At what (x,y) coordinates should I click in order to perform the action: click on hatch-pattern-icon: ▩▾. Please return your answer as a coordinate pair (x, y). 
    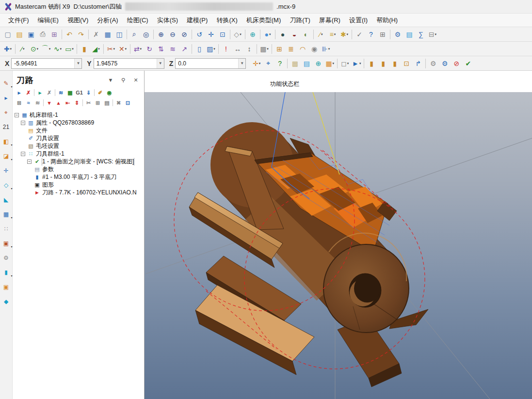
    Looking at the image, I should click on (264, 49).